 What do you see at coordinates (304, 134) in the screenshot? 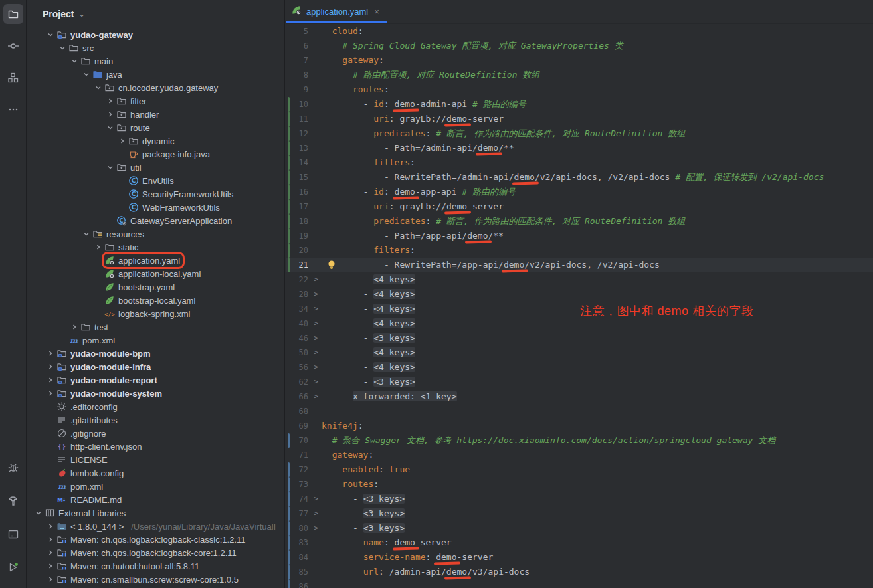
I see `line-number: 12` at bounding box center [304, 134].